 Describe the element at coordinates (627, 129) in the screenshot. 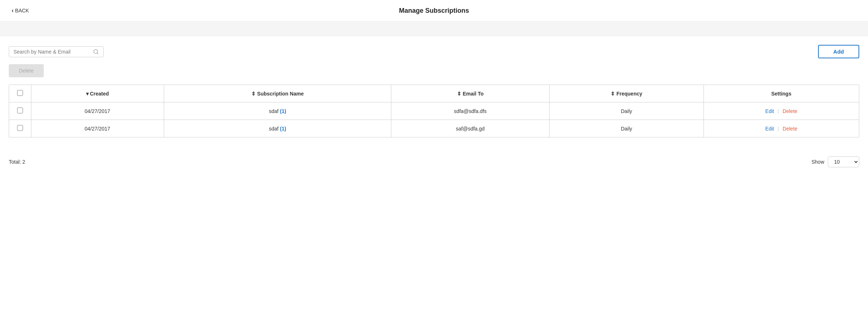

I see `row-frequency-1: Daily` at that location.